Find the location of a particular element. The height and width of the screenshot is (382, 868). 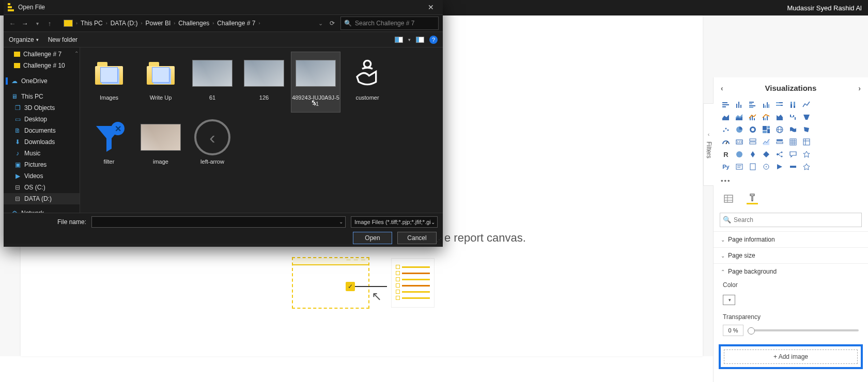

viz-azure-map-icon is located at coordinates (739, 154).